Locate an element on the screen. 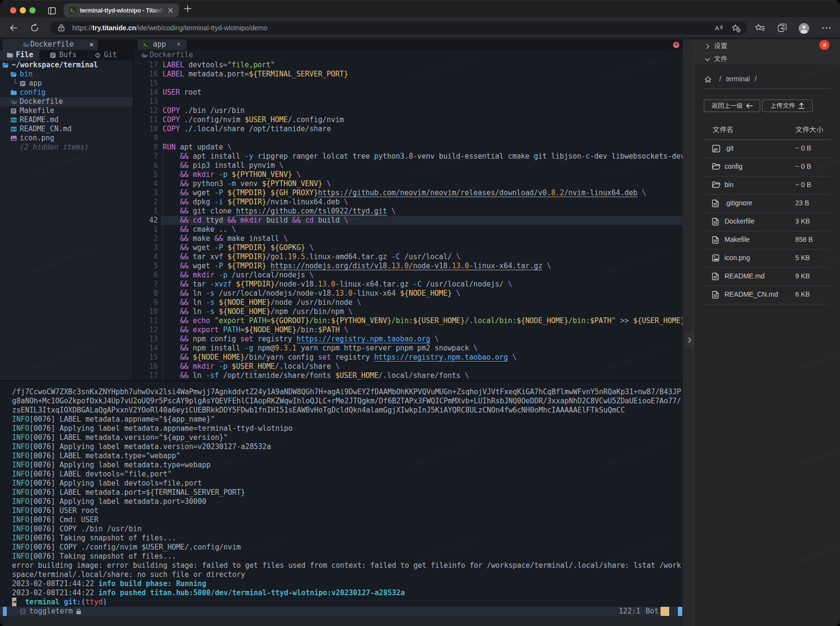 This screenshot has height=626, width=840. code-line: 8RUN apt update \ is located at coordinates (409, 147).